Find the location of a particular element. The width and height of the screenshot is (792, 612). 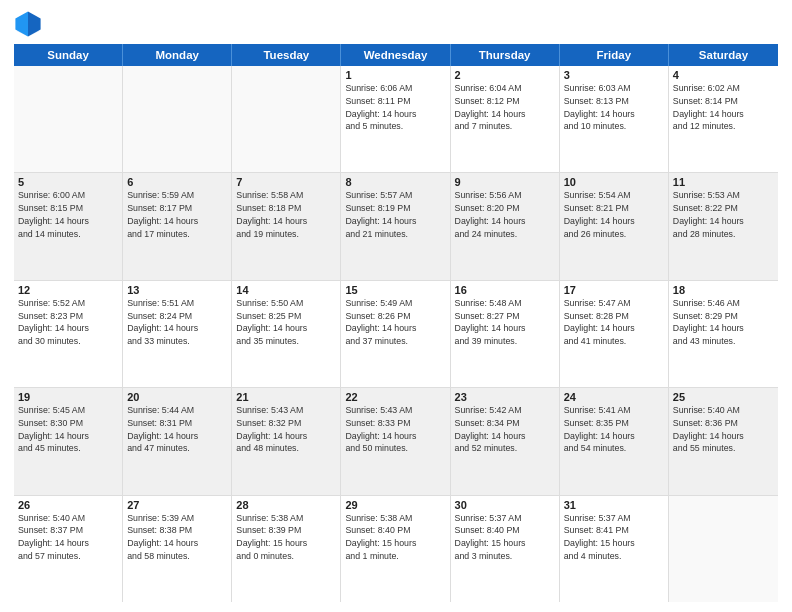

day-number: 3 is located at coordinates (614, 75).